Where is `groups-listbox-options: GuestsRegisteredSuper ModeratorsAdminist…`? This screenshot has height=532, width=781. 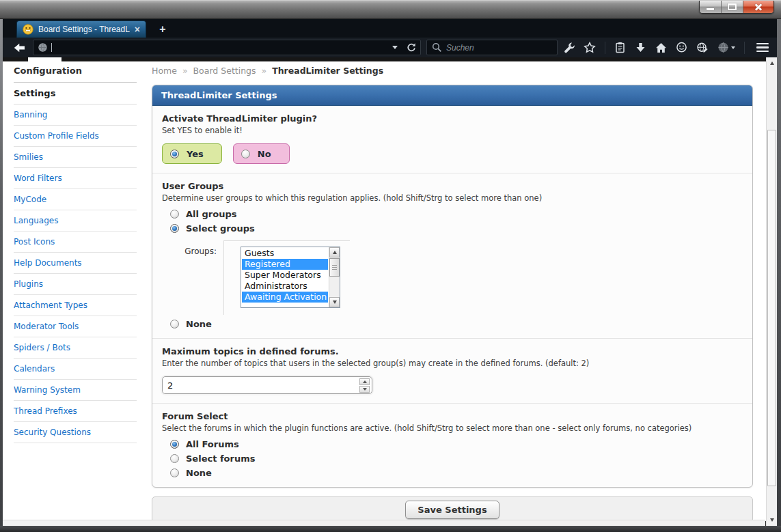 groups-listbox-options: GuestsRegisteredSuper ModeratorsAdminist… is located at coordinates (285, 277).